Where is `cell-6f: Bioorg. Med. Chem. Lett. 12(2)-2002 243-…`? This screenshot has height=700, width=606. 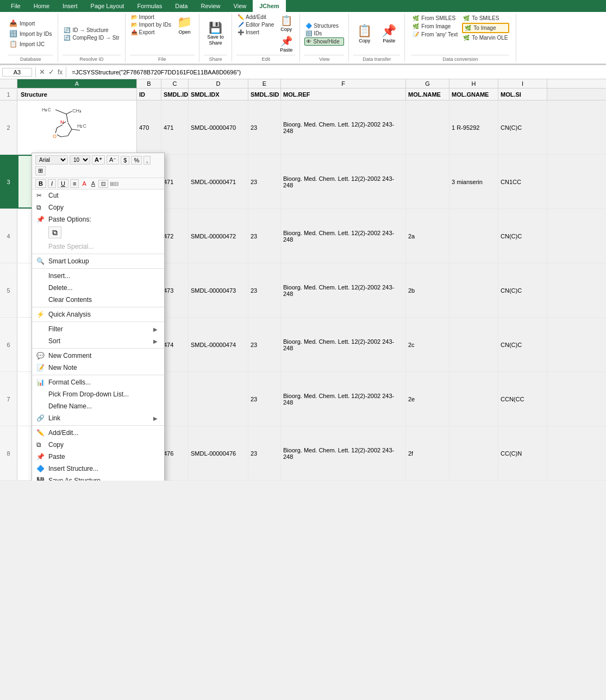
cell-6f: Bioorg. Med. Chem. Lett. 12(2)-2002 243-… is located at coordinates (343, 344).